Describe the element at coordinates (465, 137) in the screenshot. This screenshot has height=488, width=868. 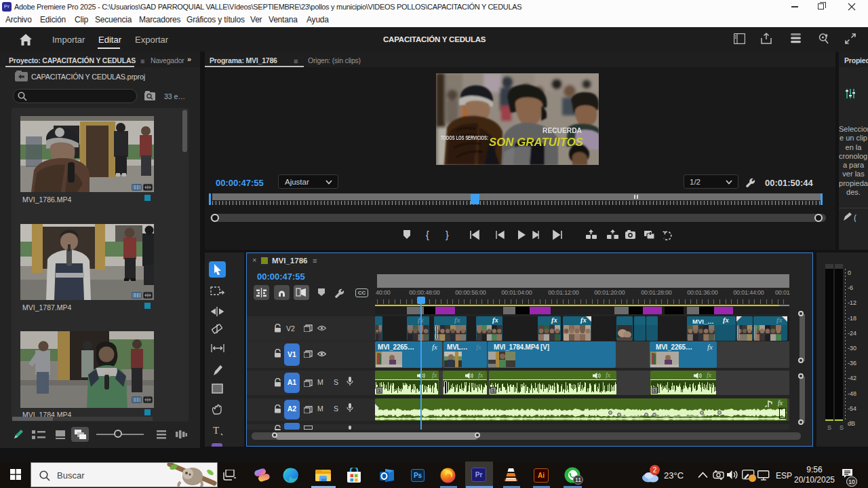
I see `svg-text: TODOS LOS SERVICIOS:` at that location.